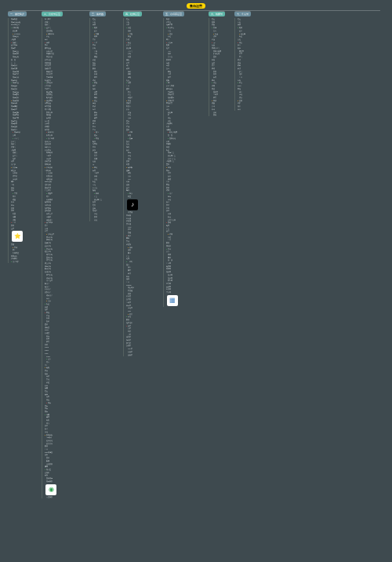  What do you see at coordinates (243, 14) in the screenshot?
I see `column-header: 七、个人号` at bounding box center [243, 14].